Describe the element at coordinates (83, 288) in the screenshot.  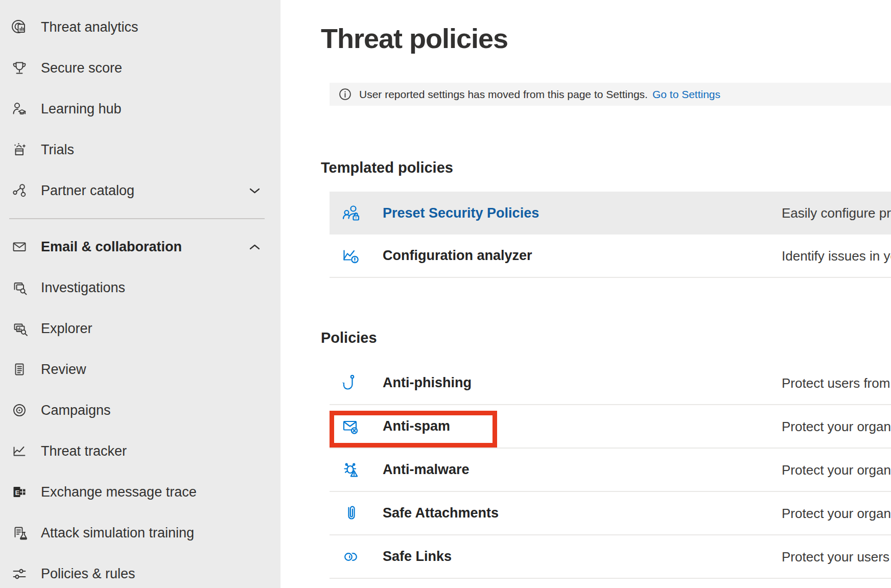
I see `sidebar-item-label: Investigations` at that location.